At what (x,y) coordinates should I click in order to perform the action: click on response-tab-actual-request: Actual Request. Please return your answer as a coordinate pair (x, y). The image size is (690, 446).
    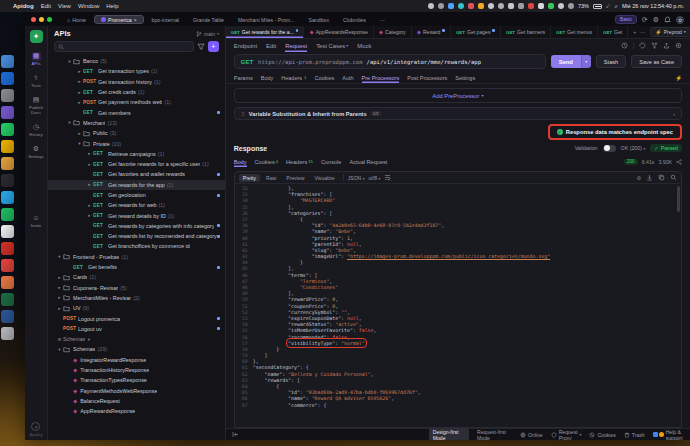
    Looking at the image, I should click on (368, 162).